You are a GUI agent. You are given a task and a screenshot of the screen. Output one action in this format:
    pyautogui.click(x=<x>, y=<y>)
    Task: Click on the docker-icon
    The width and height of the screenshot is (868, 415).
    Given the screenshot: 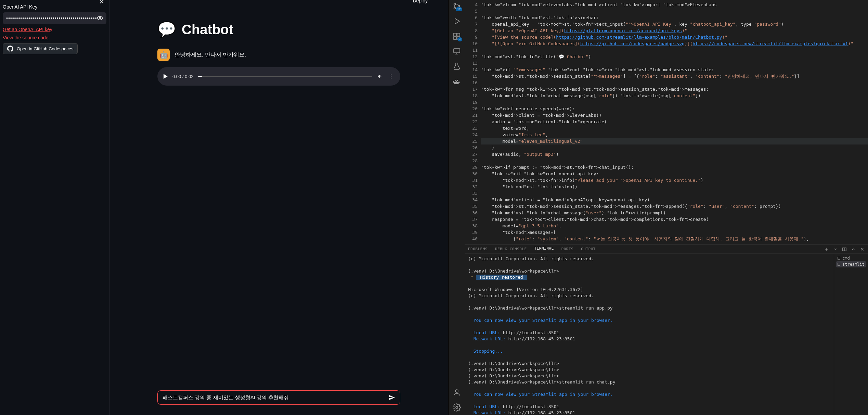 What is the action you would take?
    pyautogui.click(x=457, y=81)
    